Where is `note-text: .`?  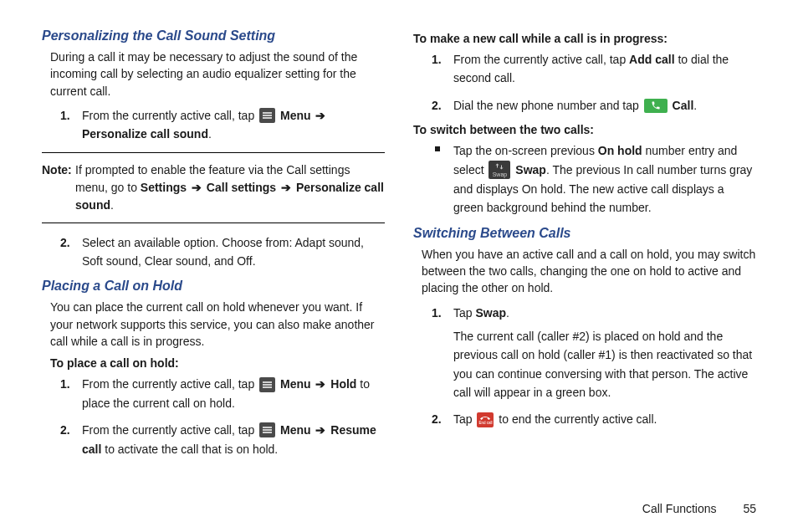 note-text: . is located at coordinates (112, 205).